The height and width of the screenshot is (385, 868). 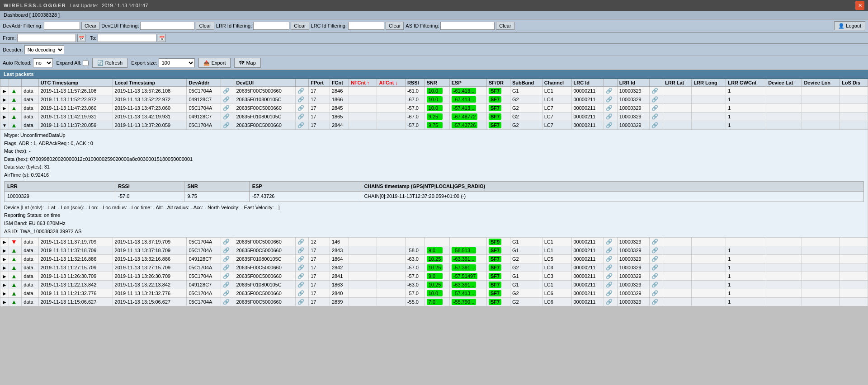 I want to click on devaddr-input, so click(x=62, y=26).